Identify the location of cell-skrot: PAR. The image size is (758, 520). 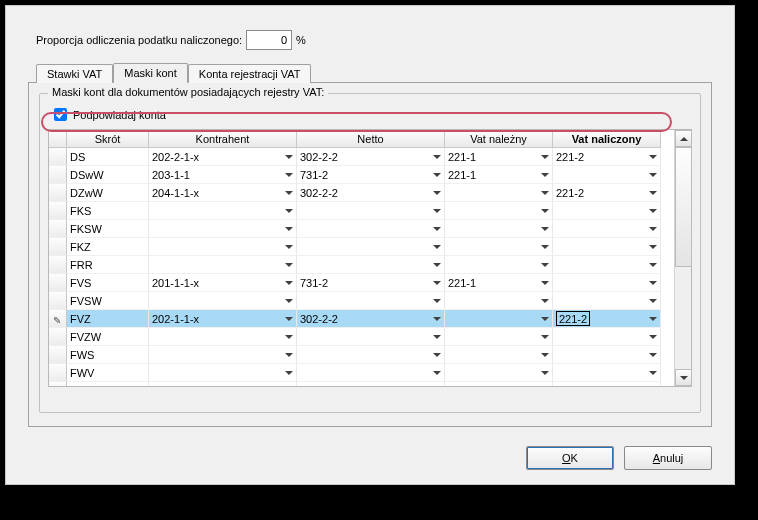
(108, 384).